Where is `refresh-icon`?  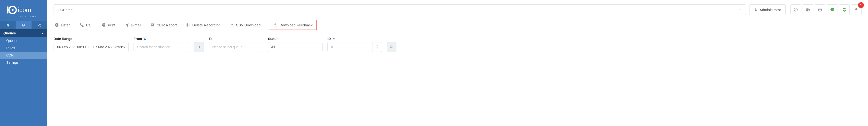 refresh-icon is located at coordinates (832, 9).